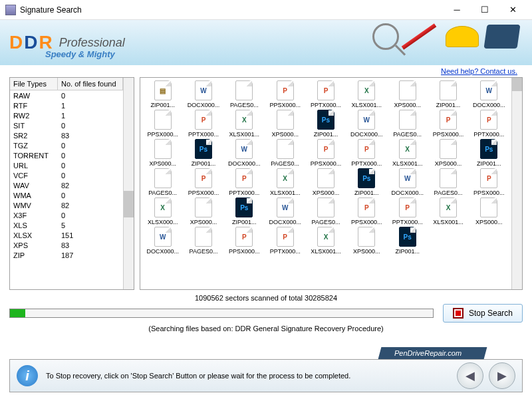  What do you see at coordinates (66, 116) in the screenshot?
I see `table-row: RW21` at bounding box center [66, 116].